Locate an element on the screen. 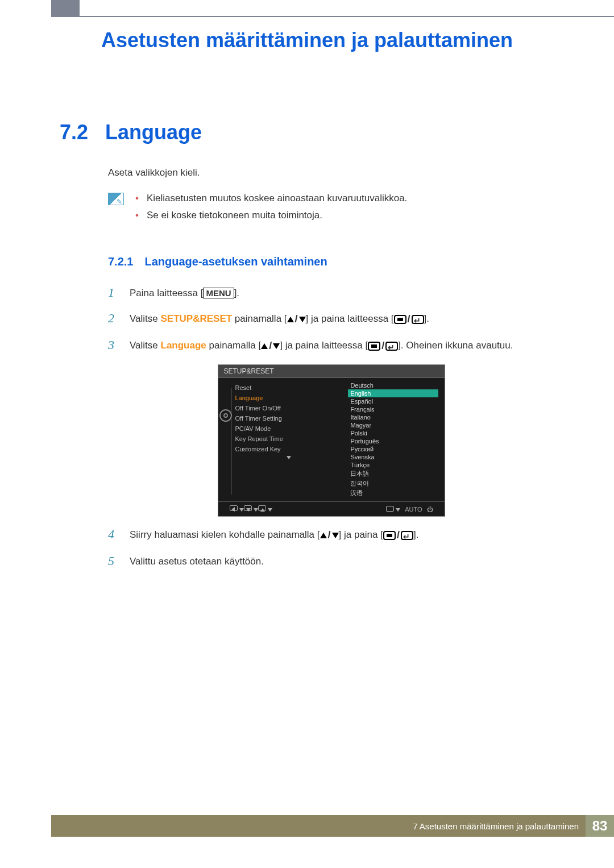 The height and width of the screenshot is (868, 614). step-text: Valitse SETUP&RESET painamalla [/] ja pa… is located at coordinates (280, 319).